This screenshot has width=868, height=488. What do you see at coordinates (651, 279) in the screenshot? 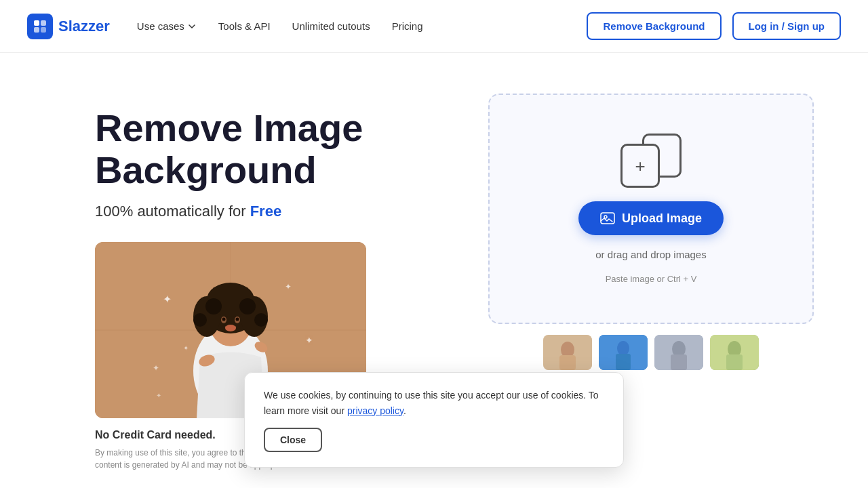
I see `paste-text: Paste image or Ctrl + V` at bounding box center [651, 279].